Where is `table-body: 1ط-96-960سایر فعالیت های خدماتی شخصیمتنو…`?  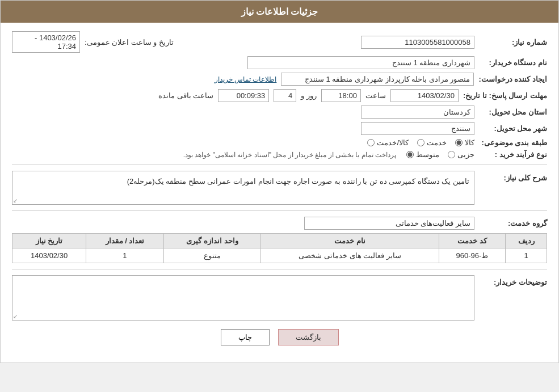 table-body: 1ط-96-960سایر فعالیت های خدماتی شخصیمتنو… is located at coordinates (280, 256).